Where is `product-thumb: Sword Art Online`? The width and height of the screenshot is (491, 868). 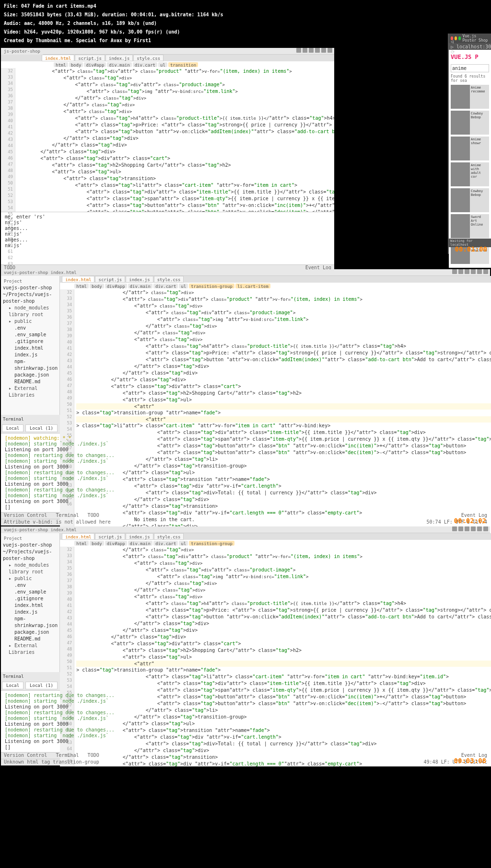
product-thumb: Sword Art Online is located at coordinates (470, 226).